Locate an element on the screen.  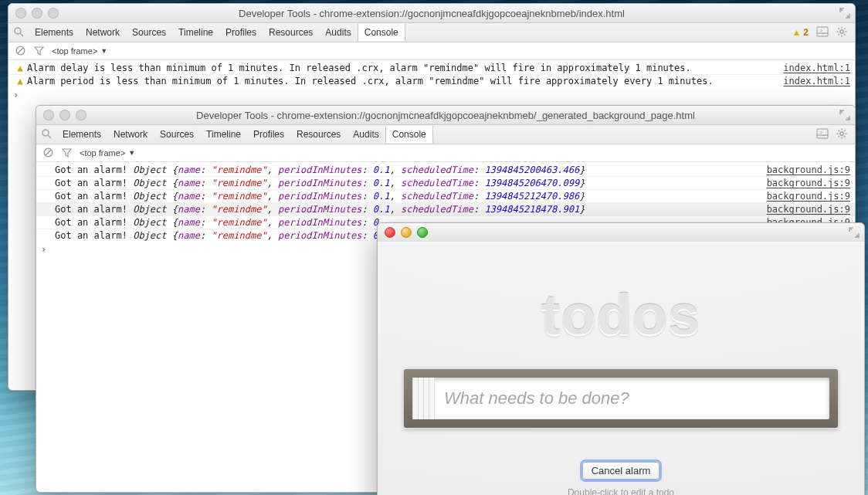
log-message: Alarm period is less than minimum of 1 m… is located at coordinates (402, 81).